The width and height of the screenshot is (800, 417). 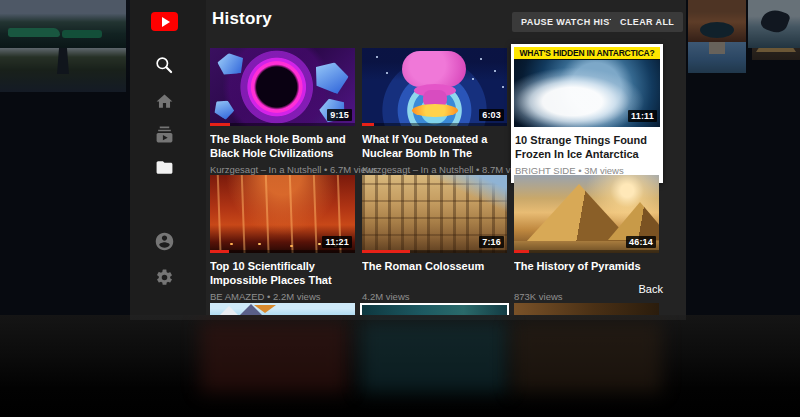 I want to click on video-thumbnail-black-hole: 9:15, so click(x=282, y=87).